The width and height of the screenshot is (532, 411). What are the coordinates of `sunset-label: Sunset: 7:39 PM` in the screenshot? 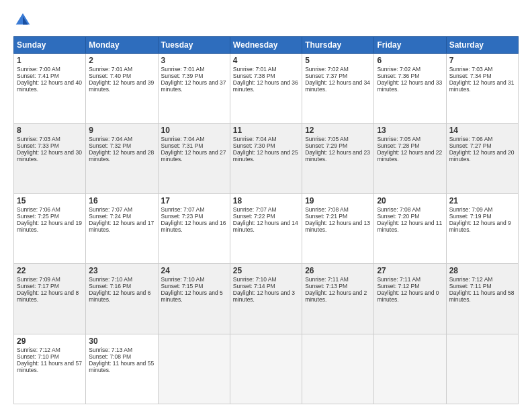 It's located at (183, 76).